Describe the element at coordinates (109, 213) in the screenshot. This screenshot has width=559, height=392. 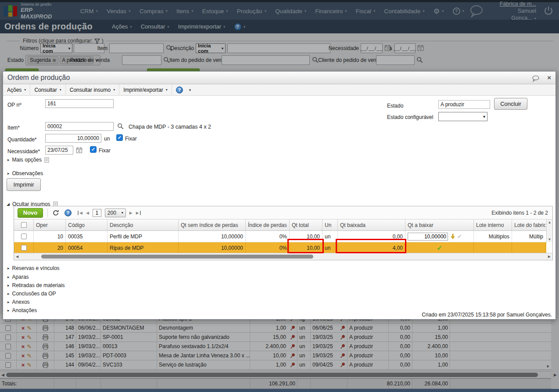
I see `pager: ◀ ◀ 200▾ ▶ ▶` at that location.